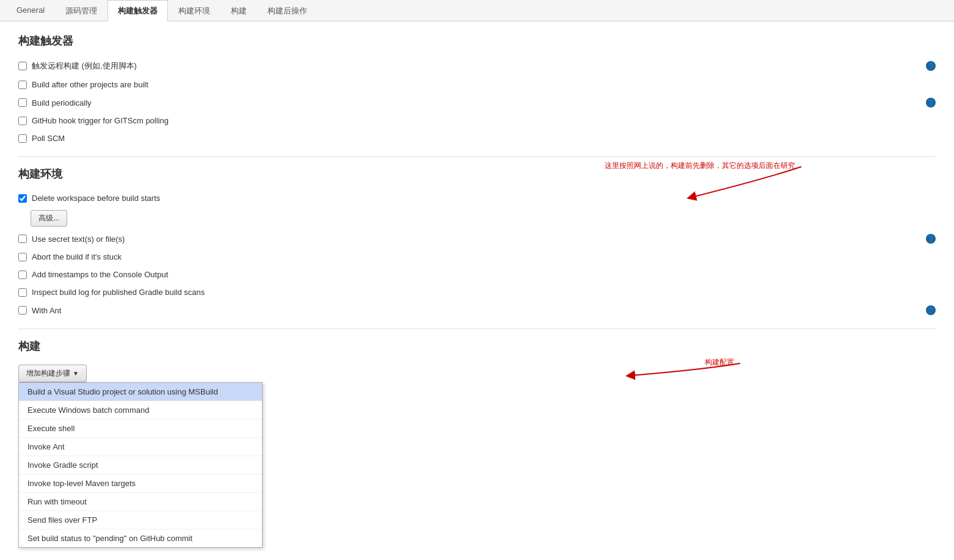  Describe the element at coordinates (140, 465) in the screenshot. I see `dropdown-list: Build a Visual Studio project or solutio…` at that location.